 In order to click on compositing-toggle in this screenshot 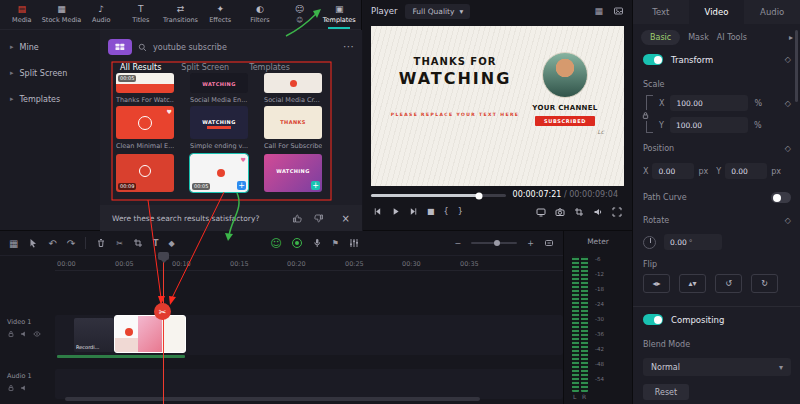, I will do `click(653, 320)`.